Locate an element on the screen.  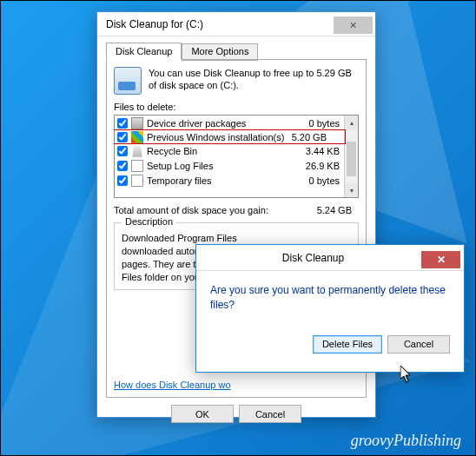
confirm-message: Are you sure you want to permanently del… is located at coordinates (330, 298).